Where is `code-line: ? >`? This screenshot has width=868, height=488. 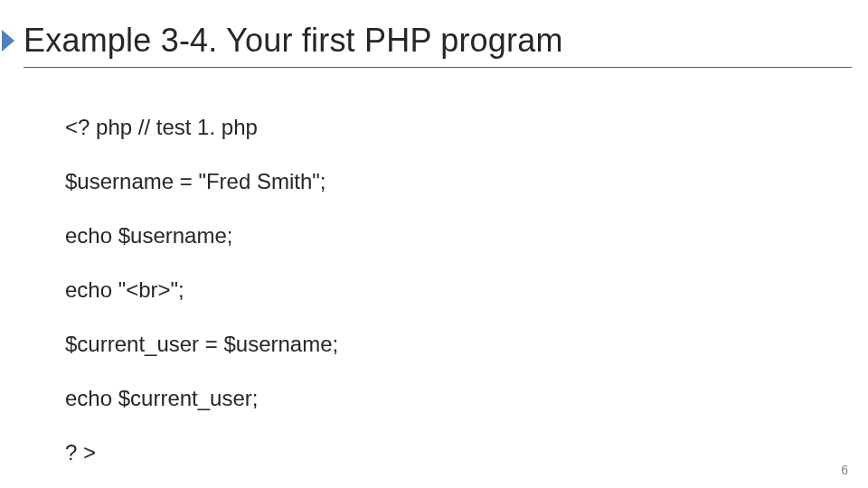
code-line: ? > is located at coordinates (453, 453).